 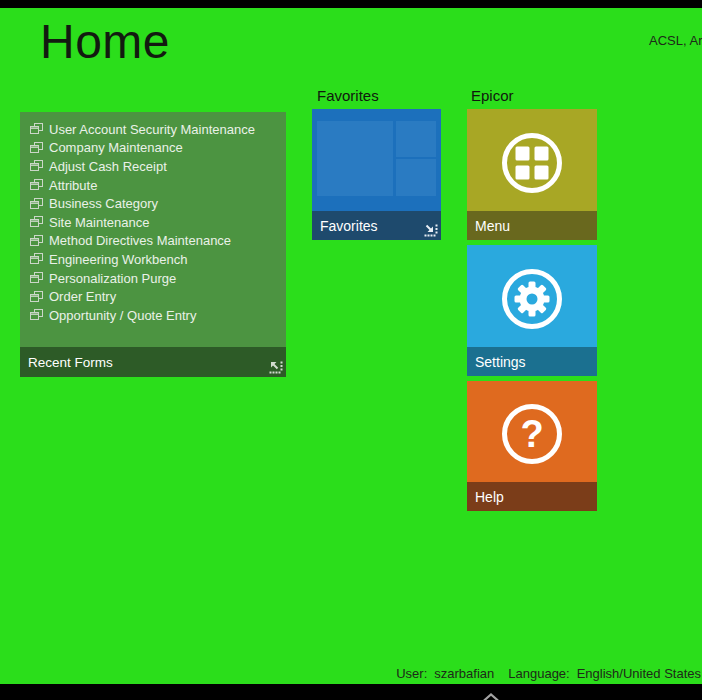 I want to click on tile-favorites: Favorites, so click(x=376, y=174).